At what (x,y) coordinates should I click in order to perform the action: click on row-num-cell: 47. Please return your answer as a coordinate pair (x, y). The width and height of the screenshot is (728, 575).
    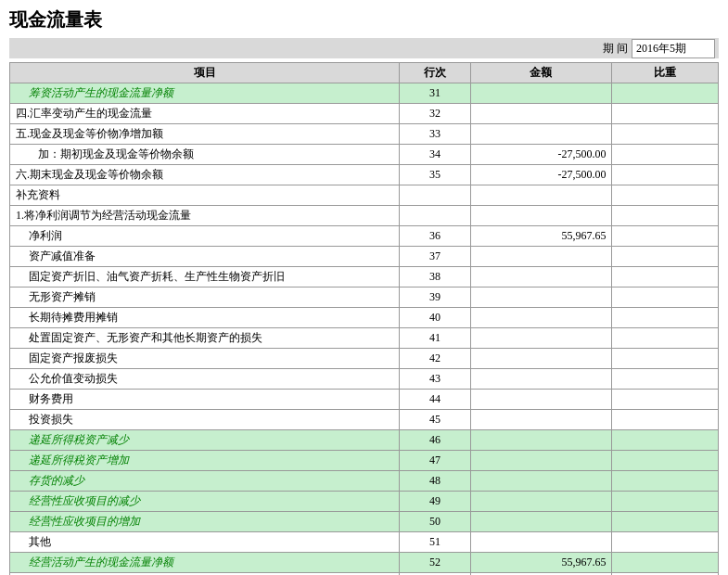
    Looking at the image, I should click on (435, 461).